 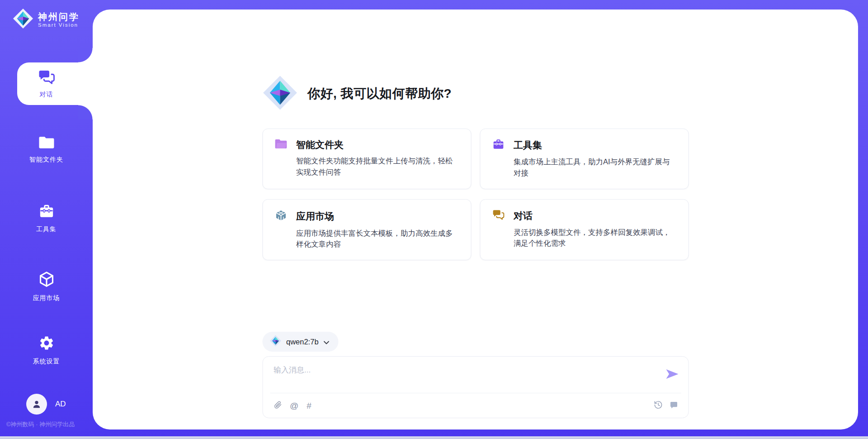 What do you see at coordinates (85, 55) in the screenshot?
I see `active-tab-curve-top` at bounding box center [85, 55].